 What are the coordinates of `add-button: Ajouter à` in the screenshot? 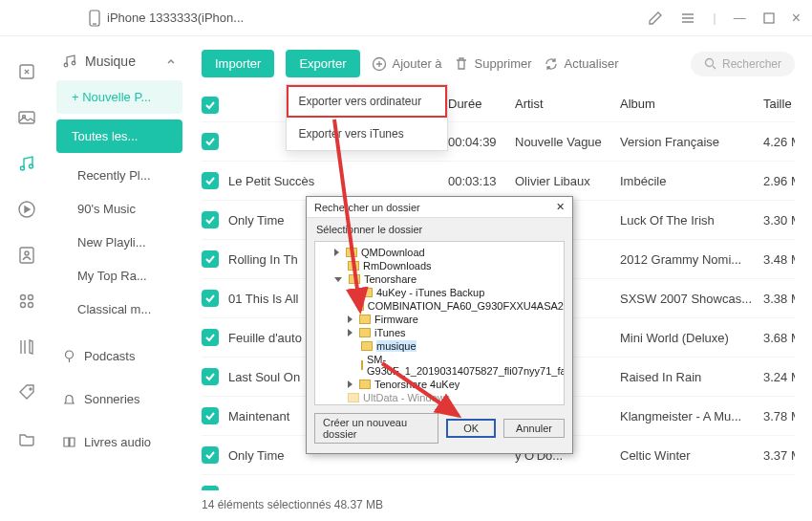 It's located at (407, 64).